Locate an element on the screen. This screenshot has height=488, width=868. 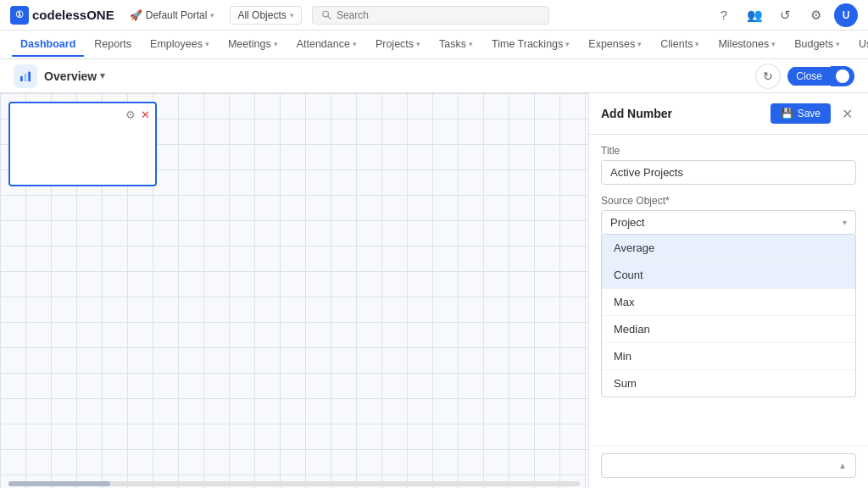
clients-chevron: ▾ is located at coordinates (697, 44).